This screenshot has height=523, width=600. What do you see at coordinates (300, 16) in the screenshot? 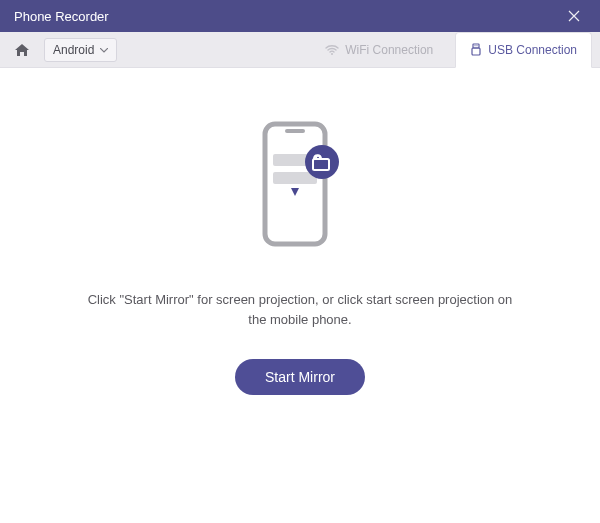
I see `titlebar: Phone Recorder` at bounding box center [300, 16].